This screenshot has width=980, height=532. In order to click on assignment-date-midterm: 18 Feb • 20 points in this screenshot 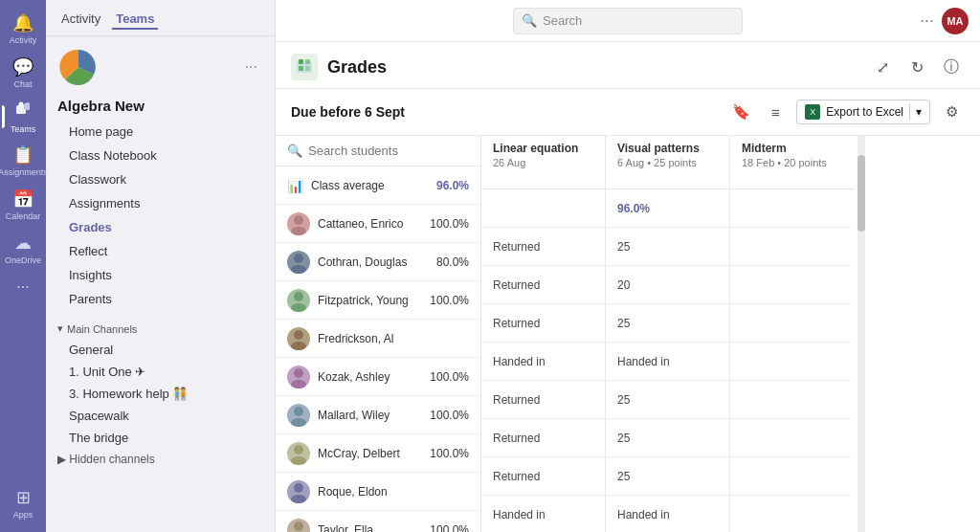, I will do `click(792, 163)`.